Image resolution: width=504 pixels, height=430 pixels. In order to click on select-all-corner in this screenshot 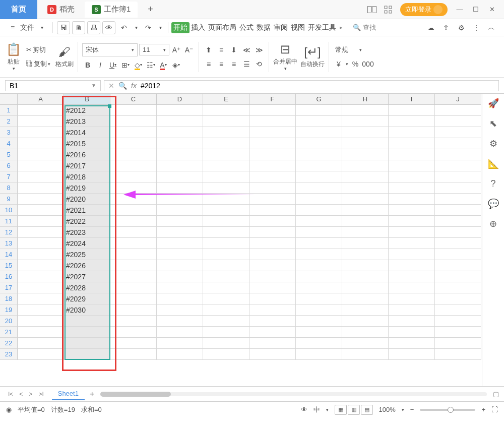, I will do `click(9, 99)`.